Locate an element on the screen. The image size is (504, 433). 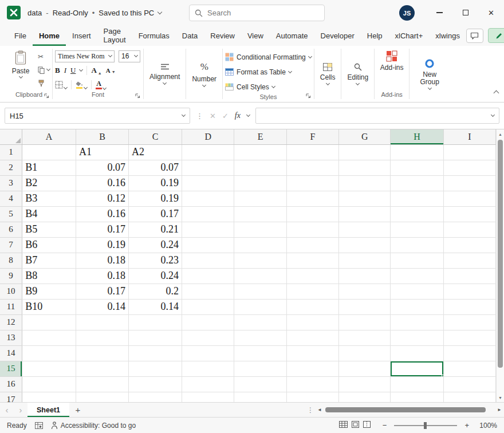
cell-E1 is located at coordinates (260, 152).